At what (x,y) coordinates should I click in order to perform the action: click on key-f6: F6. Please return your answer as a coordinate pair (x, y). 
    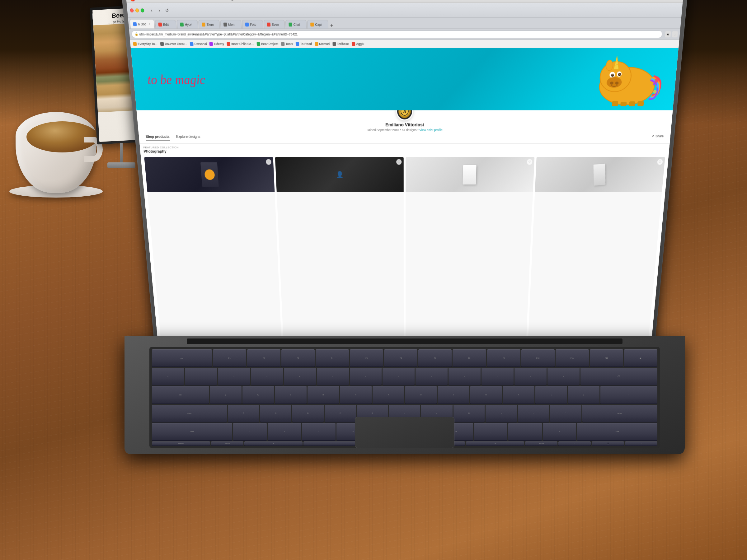
    Looking at the image, I should click on (401, 358).